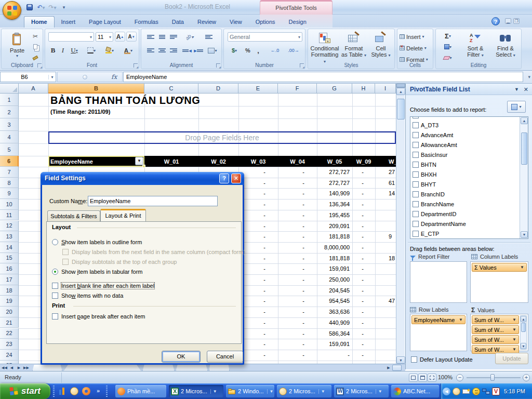  I want to click on align-center-icon, so click(162, 50).